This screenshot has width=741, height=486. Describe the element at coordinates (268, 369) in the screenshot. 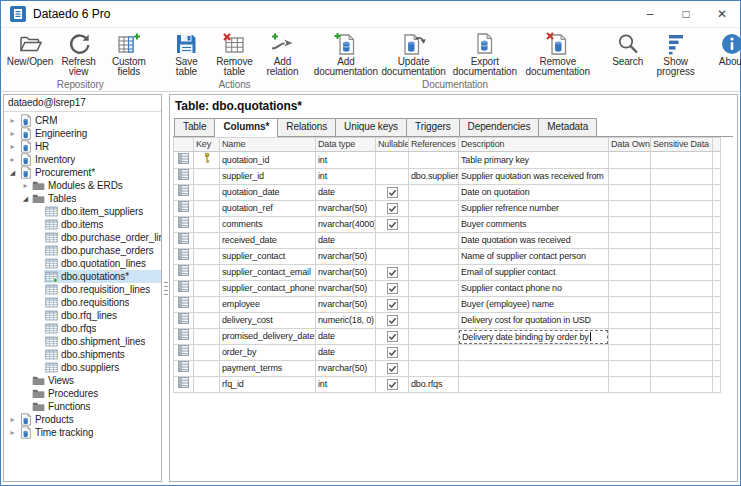

I see `cell-name: payment_terms` at that location.